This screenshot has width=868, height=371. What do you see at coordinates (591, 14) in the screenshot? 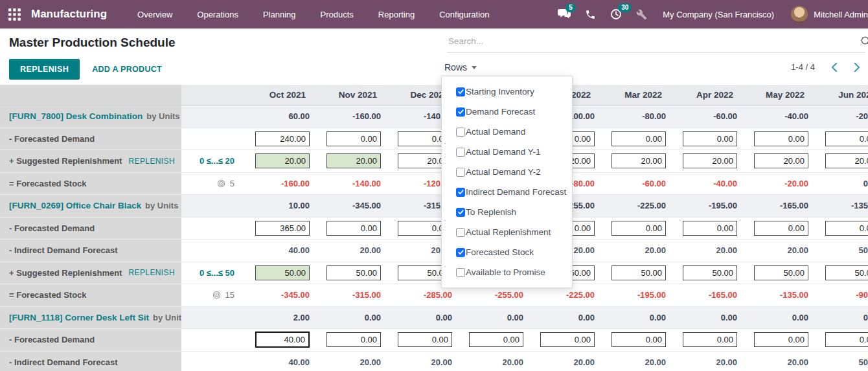
I see `phone-icon` at bounding box center [591, 14].